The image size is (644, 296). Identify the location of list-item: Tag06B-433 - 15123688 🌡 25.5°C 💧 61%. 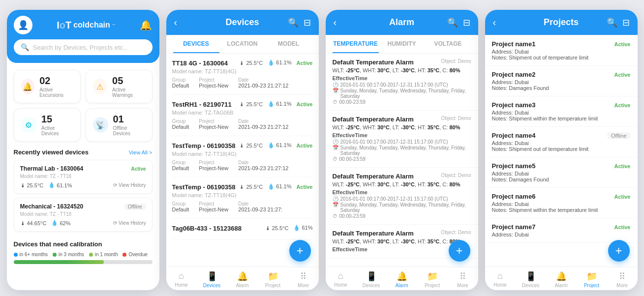
(243, 229).